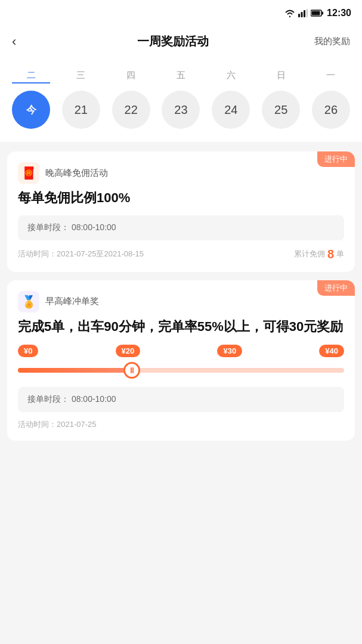 This screenshot has height=644, width=362. What do you see at coordinates (332, 42) in the screenshot?
I see `my-rewards-link: 我的奖励` at bounding box center [332, 42].